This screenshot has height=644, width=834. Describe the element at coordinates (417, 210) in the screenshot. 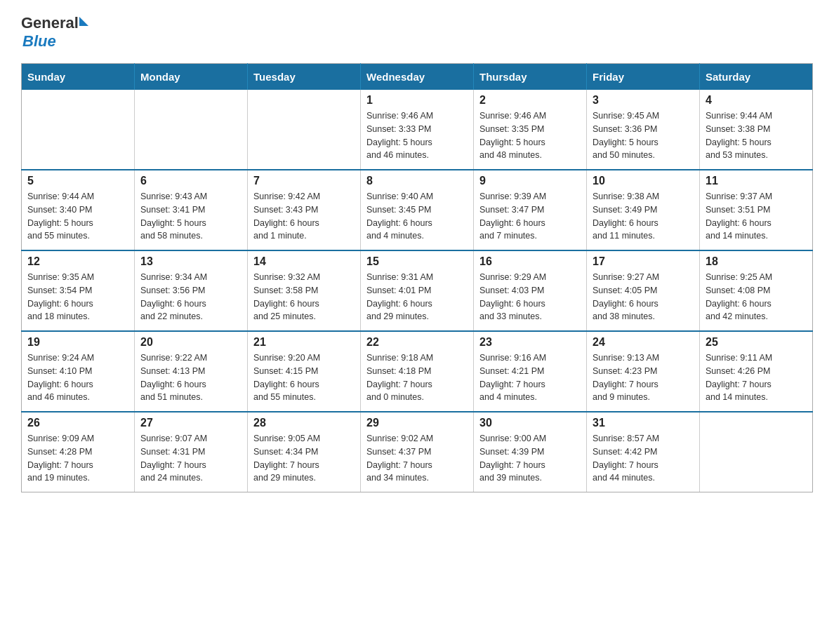

I see `calendar-cell: 8Sunrise: 9:40 AM Sunset: 3:45 PM Daylig…` at that location.